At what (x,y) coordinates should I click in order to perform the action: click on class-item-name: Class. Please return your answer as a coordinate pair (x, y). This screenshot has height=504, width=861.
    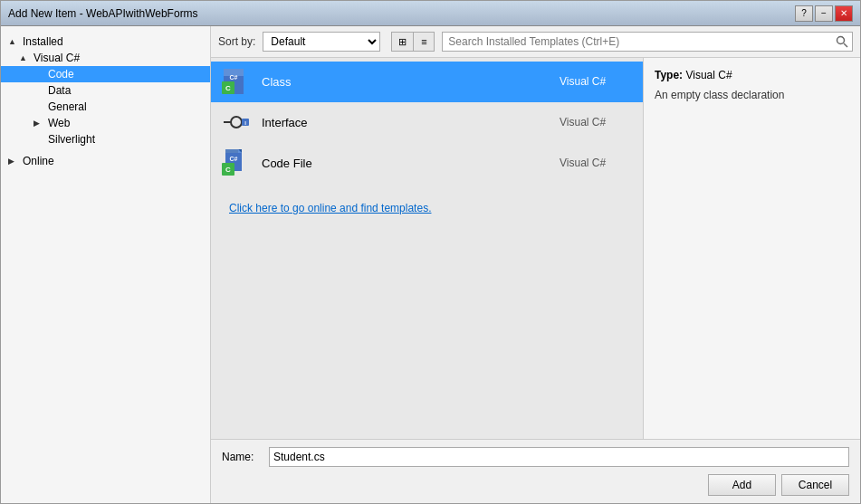
    Looking at the image, I should click on (406, 81).